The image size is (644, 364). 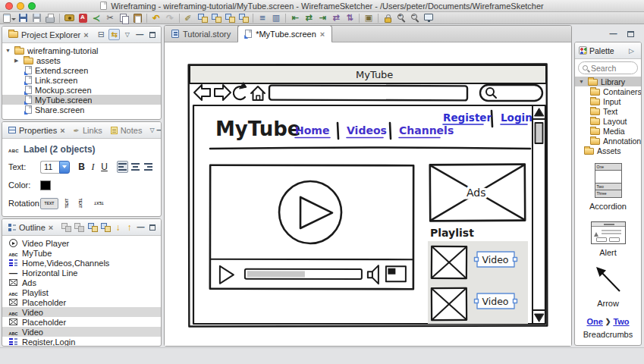 What do you see at coordinates (608, 130) in the screenshot?
I see `palette-tree-media: Media` at bounding box center [608, 130].